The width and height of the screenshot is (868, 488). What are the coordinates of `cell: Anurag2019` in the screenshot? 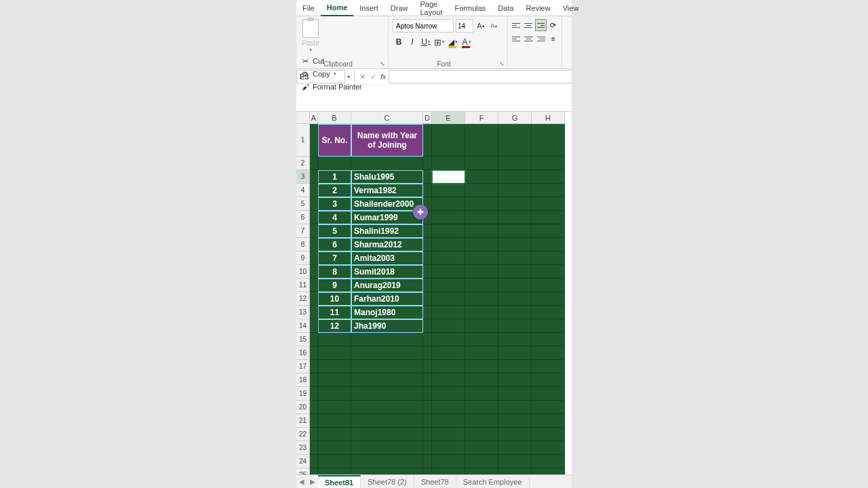 It's located at (387, 285).